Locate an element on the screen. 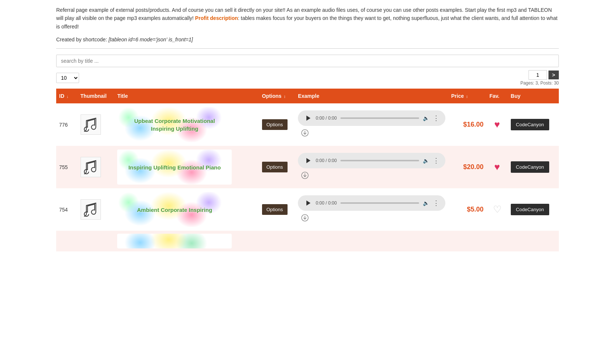 The width and height of the screenshot is (615, 364). partial-id is located at coordinates (67, 241).